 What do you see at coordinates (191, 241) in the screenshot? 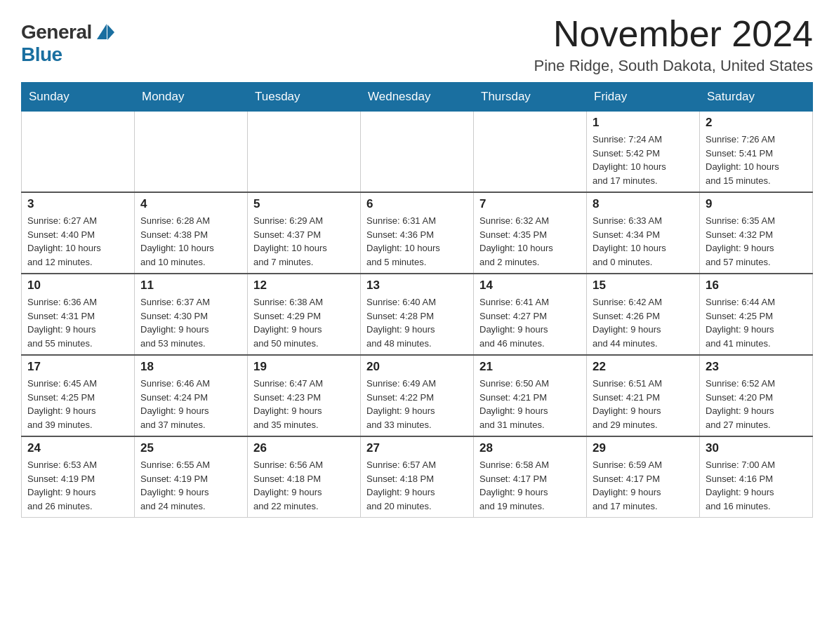
I see `day-info: Sunrise: 6:28 AMSunset: 4:38 PMDaylight:…` at bounding box center [191, 241].